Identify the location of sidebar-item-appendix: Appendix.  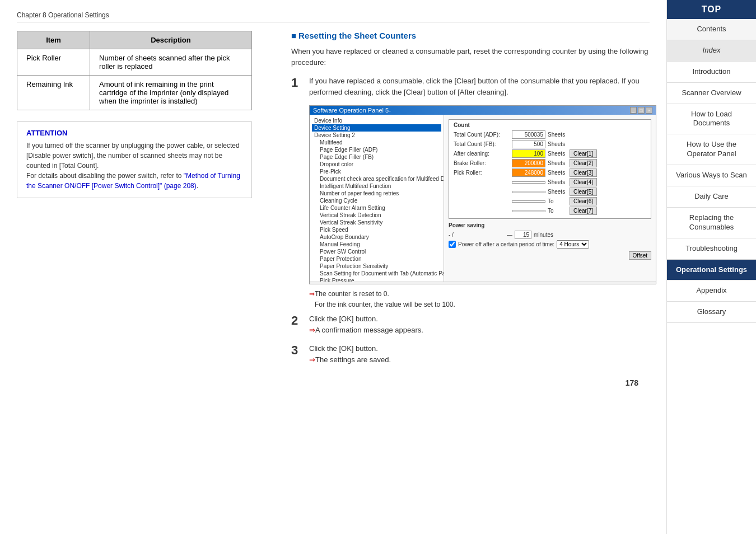
(711, 291).